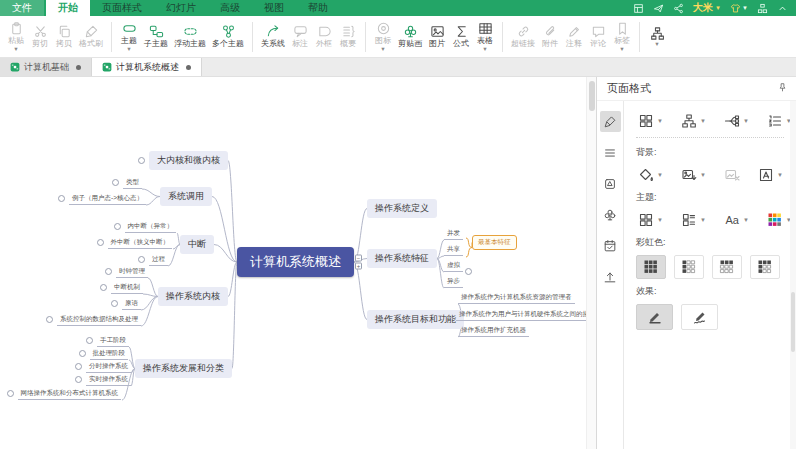 The height and width of the screenshot is (449, 796). What do you see at coordinates (132, 304) in the screenshot?
I see `mindmap-node-l4c: 原语` at bounding box center [132, 304].